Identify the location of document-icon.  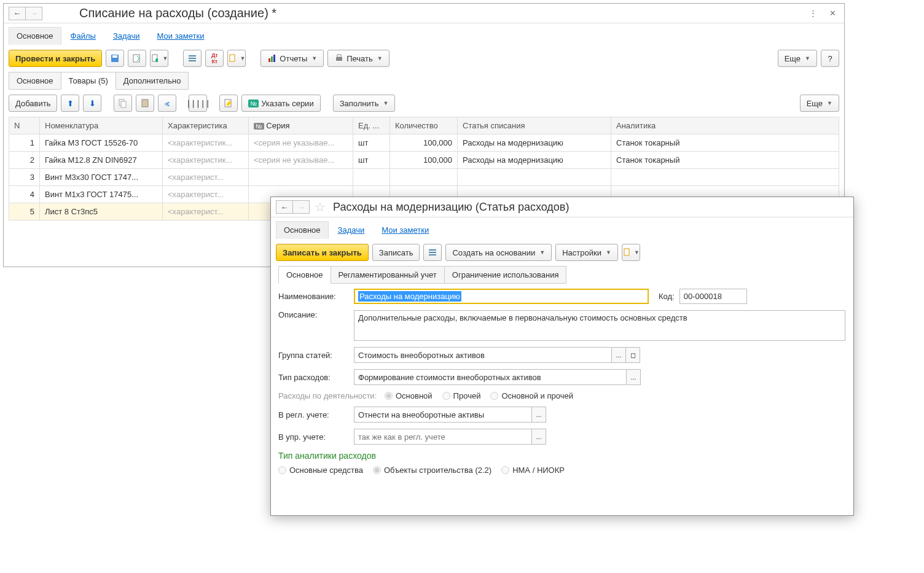
(154, 58).